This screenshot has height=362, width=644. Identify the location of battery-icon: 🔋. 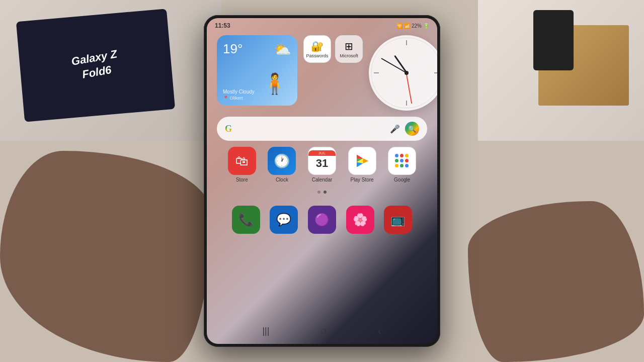
(426, 26).